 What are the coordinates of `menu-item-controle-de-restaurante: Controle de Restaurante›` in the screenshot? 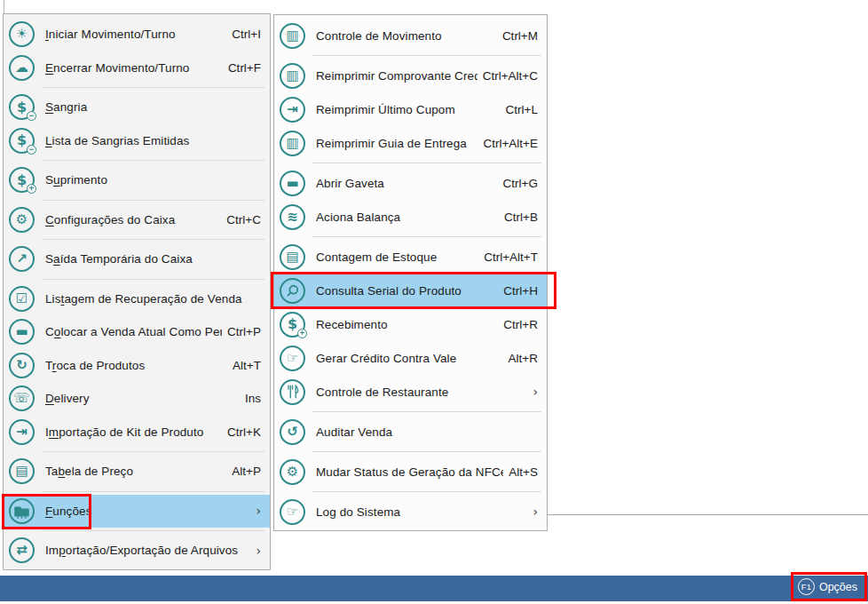 It's located at (410, 392).